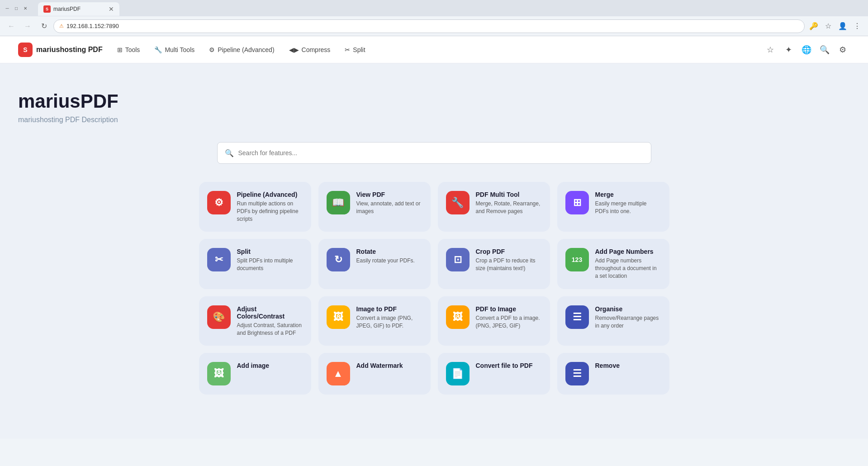 The image size is (868, 466). I want to click on tool-card: 🖼 Add image, so click(255, 374).